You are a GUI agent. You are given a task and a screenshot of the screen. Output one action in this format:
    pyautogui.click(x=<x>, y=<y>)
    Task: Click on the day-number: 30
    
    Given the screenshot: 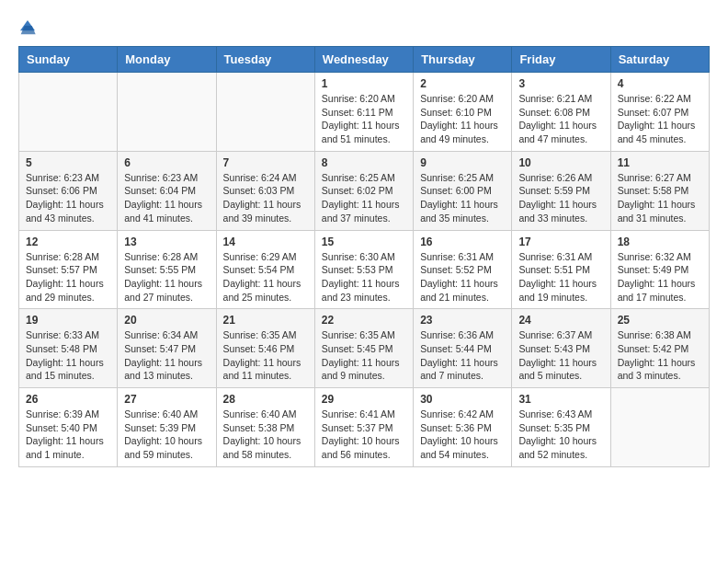 What is the action you would take?
    pyautogui.click(x=462, y=399)
    